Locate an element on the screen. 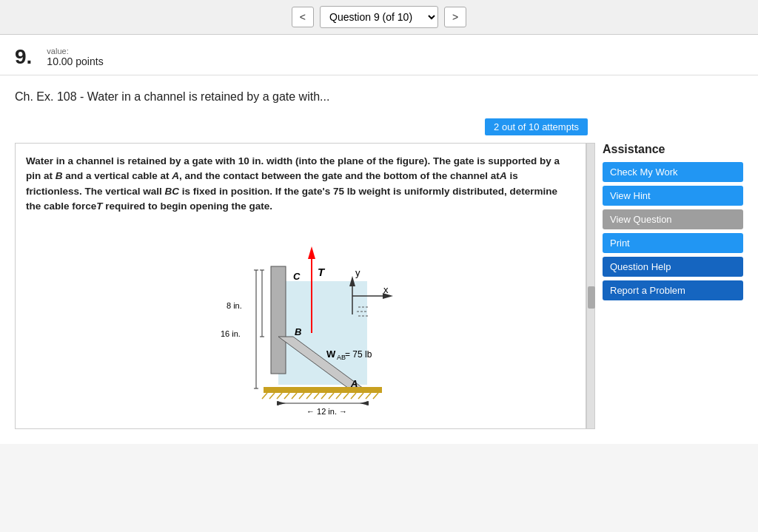  prev-question-button: < is located at coordinates (303, 17).